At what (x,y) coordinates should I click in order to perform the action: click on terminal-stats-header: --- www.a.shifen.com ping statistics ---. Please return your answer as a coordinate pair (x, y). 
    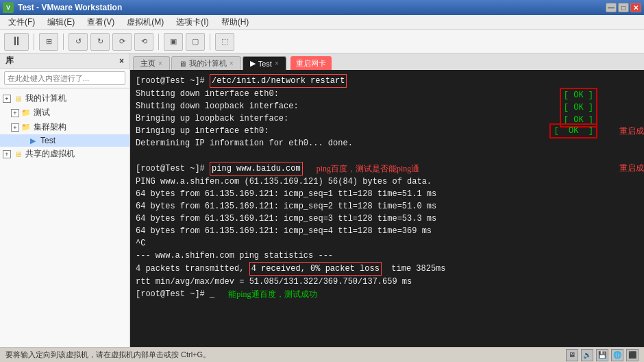
    Looking at the image, I should click on (387, 256).